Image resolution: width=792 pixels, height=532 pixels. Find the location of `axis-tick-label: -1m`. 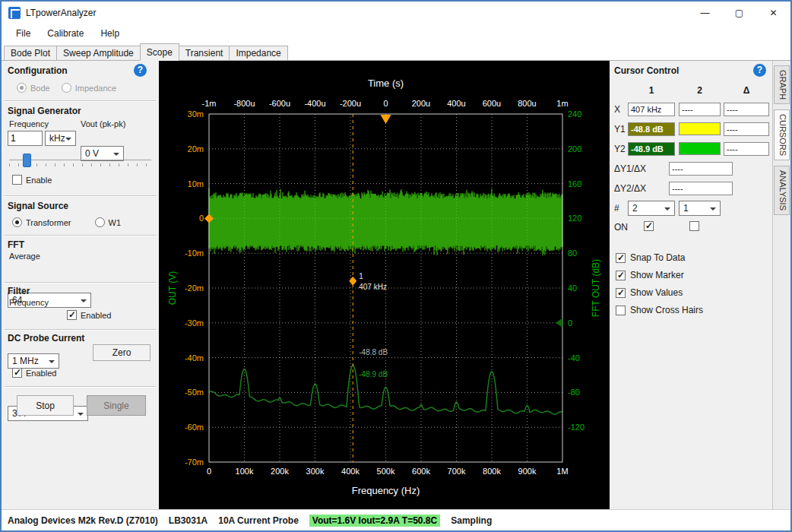

axis-tick-label: -1m is located at coordinates (210, 103).